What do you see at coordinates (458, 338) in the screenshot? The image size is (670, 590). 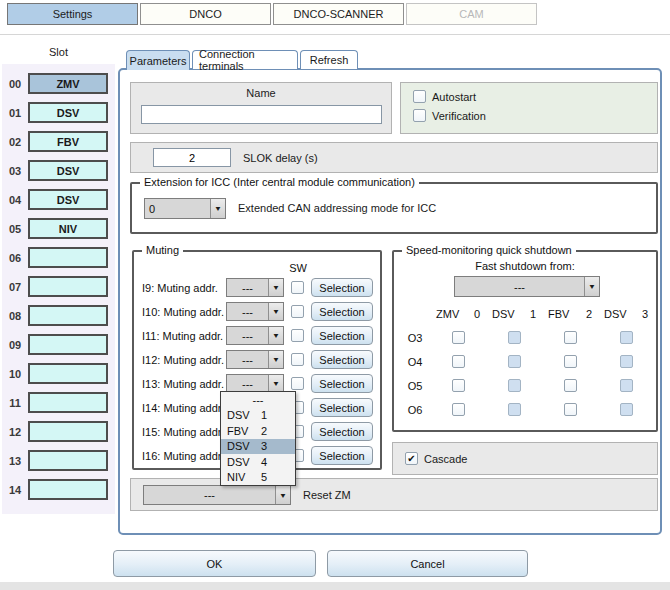 I see `o3-zmv-checkbox` at bounding box center [458, 338].